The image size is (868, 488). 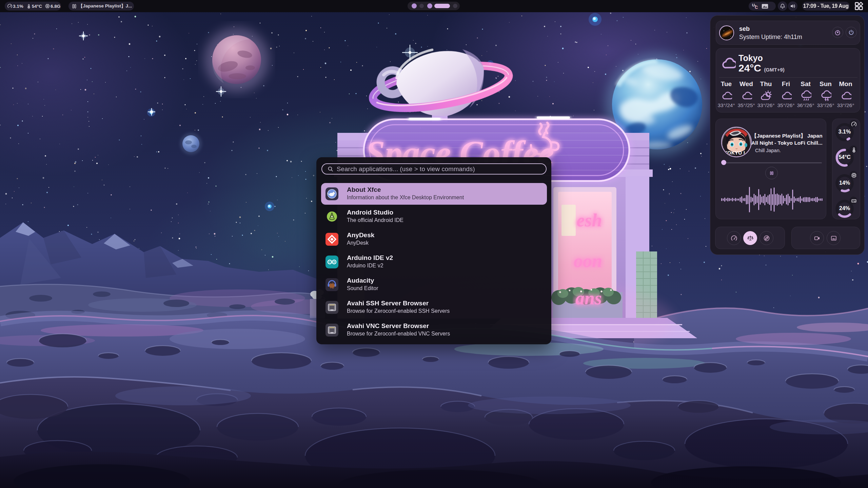 I want to click on svg-text: oon, so click(x=588, y=261).